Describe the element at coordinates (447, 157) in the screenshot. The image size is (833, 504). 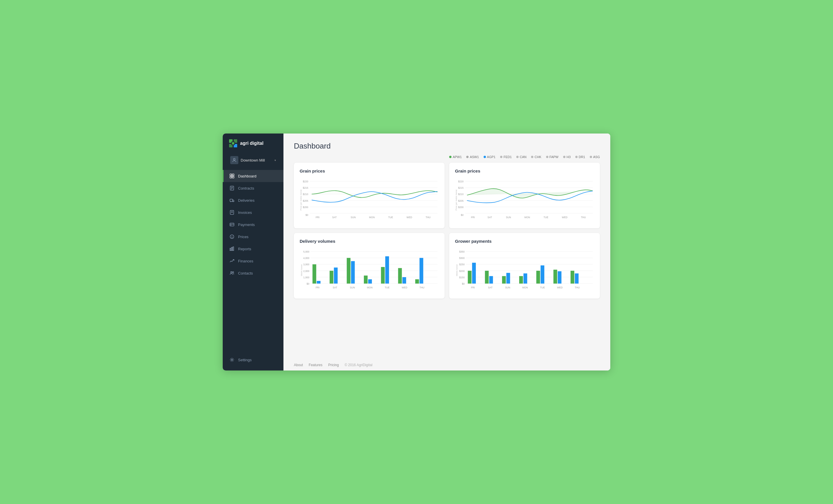
I see `chart-legend: APW1 ASW1 AGP1 FED1 CAN` at that location.